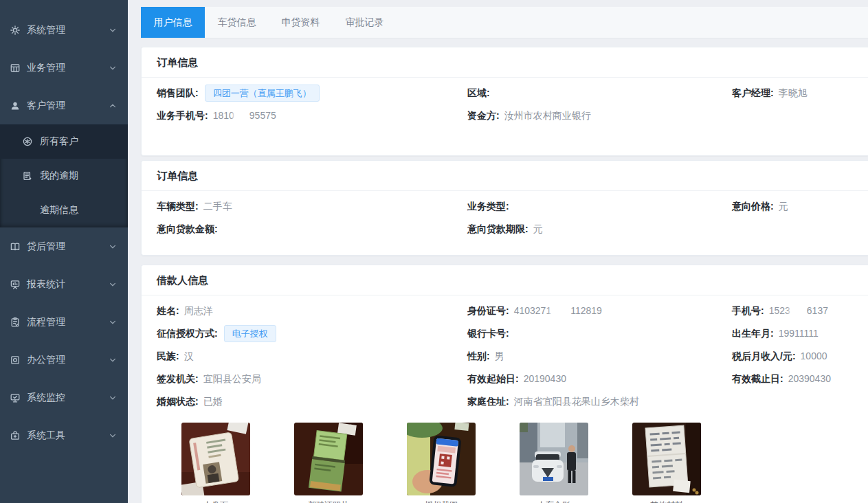  What do you see at coordinates (113, 106) in the screenshot?
I see `chevron-up-icon` at bounding box center [113, 106].